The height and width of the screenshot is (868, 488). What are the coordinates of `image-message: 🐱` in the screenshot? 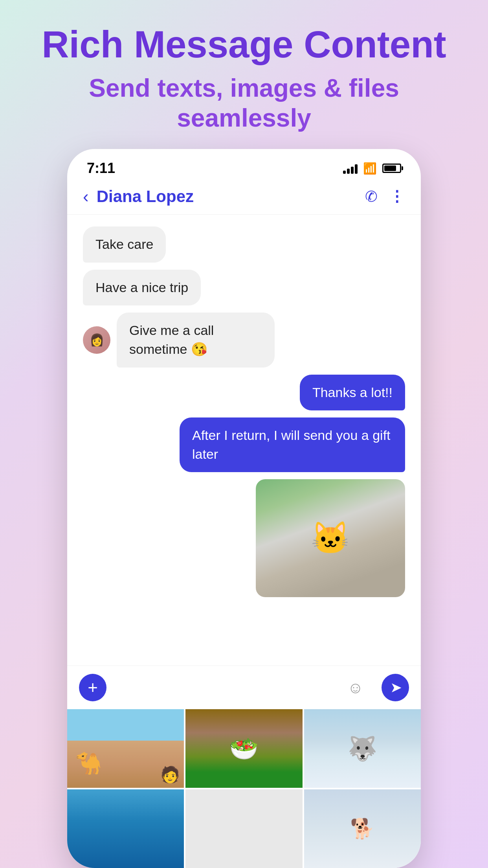 It's located at (330, 538).